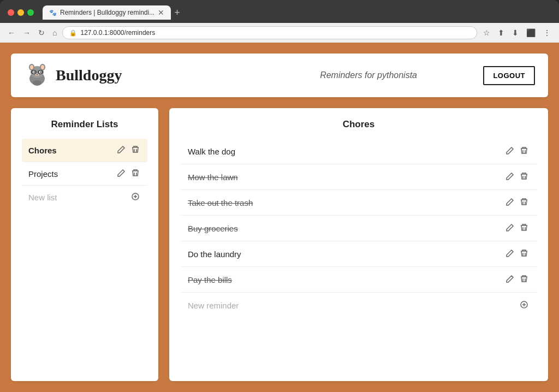 The width and height of the screenshot is (559, 392). Describe the element at coordinates (359, 228) in the screenshot. I see `reminder-item-buy-groceries: Buy groceries` at that location.